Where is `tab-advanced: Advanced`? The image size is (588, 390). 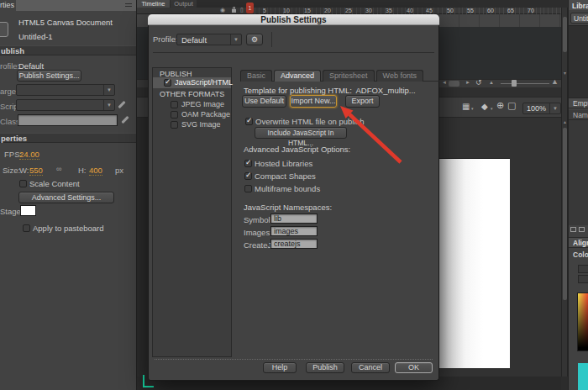
tab-advanced: Advanced is located at coordinates (297, 76).